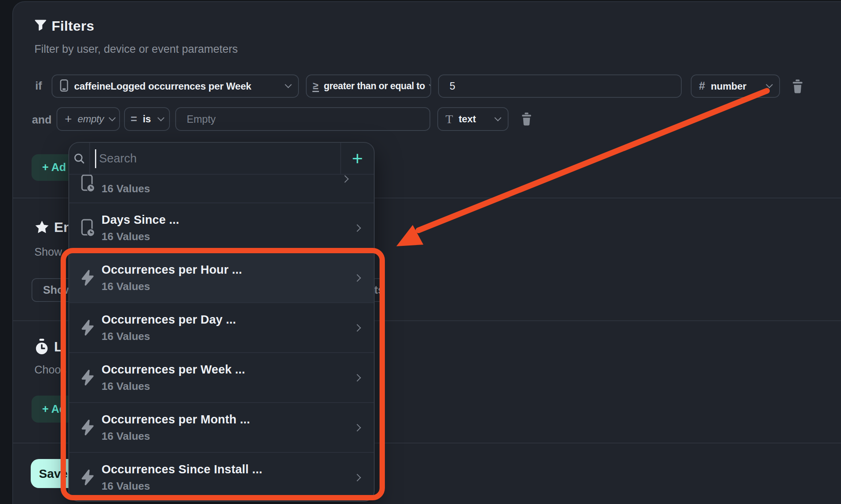 The width and height of the screenshot is (841, 504). I want to click on show-events-label-end: ts, so click(379, 290).